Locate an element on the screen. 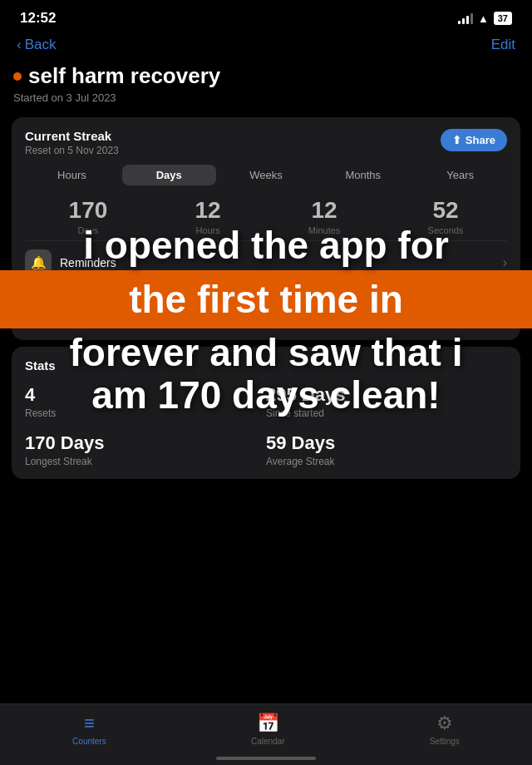 Image resolution: width=532 pixels, height=765 pixels. siri-label: Siri Shortcuts is located at coordinates (95, 307).